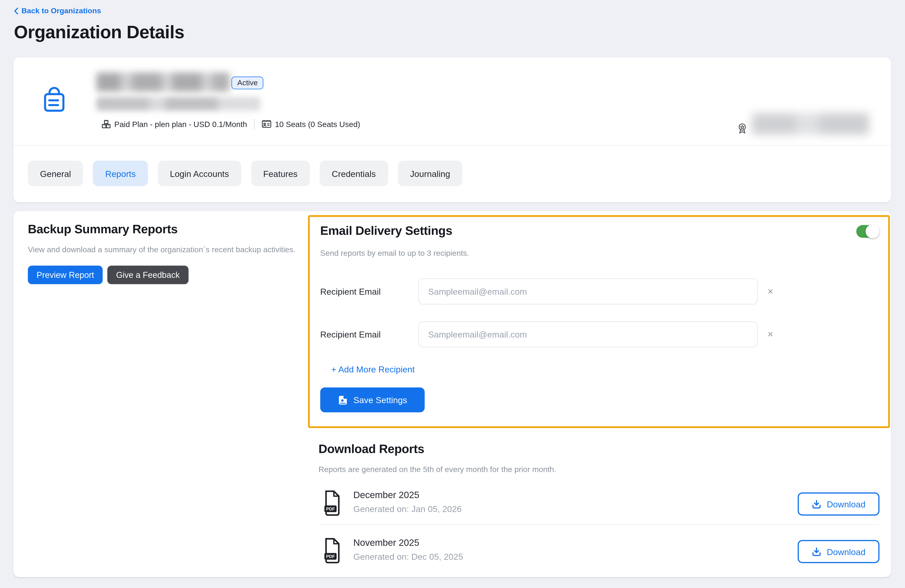  Describe the element at coordinates (148, 275) in the screenshot. I see `give-feedback-button: Give a Feedback` at that location.